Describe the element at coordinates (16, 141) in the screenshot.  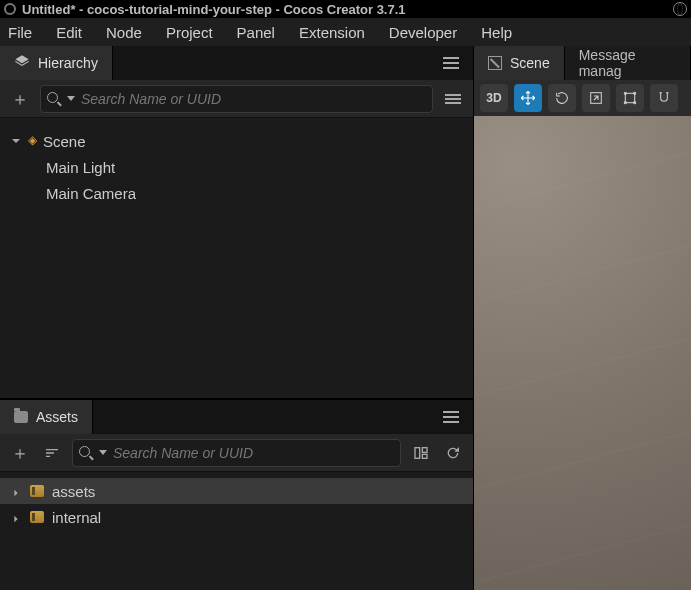
I see `caret-down-icon` at that location.